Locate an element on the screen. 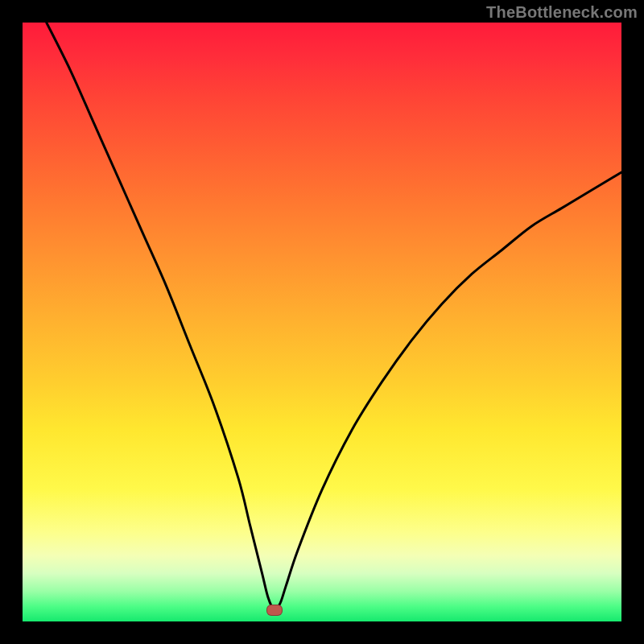  watermark-text: TheBottleneck.com is located at coordinates (562, 13).